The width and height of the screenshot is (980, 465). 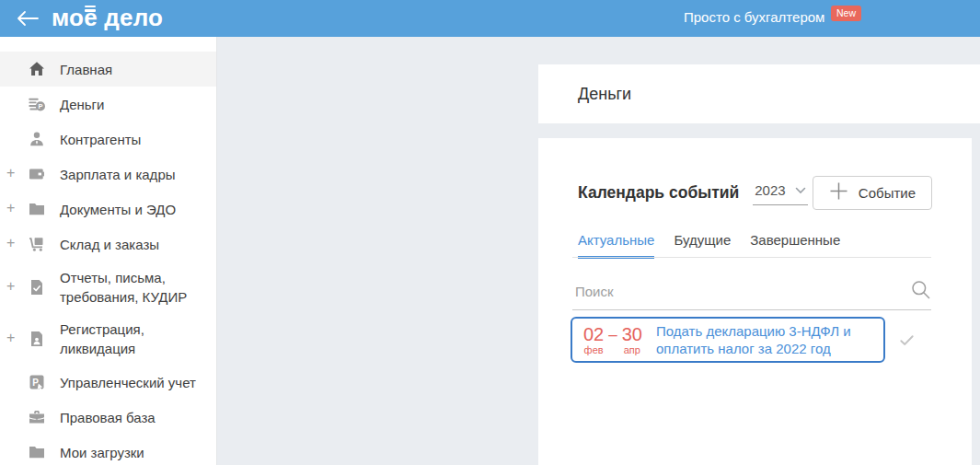 I want to click on coins-ruble-icon: P, so click(x=37, y=104).